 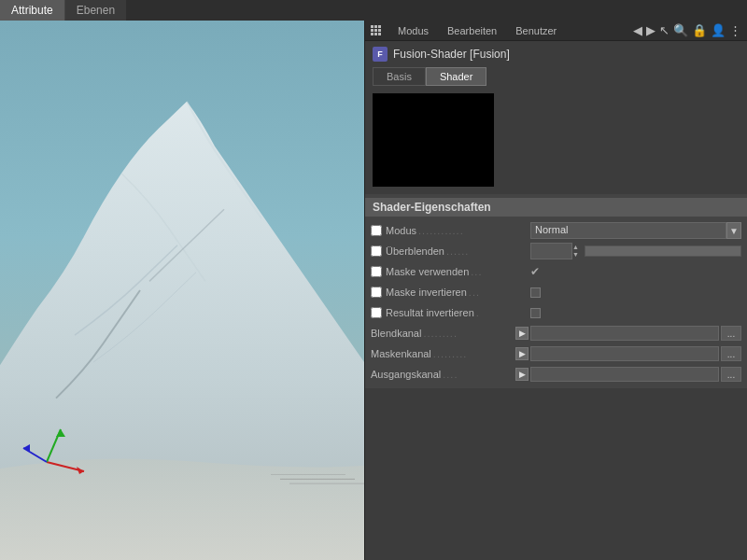 I want to click on progress-bar-fill, so click(x=663, y=251).